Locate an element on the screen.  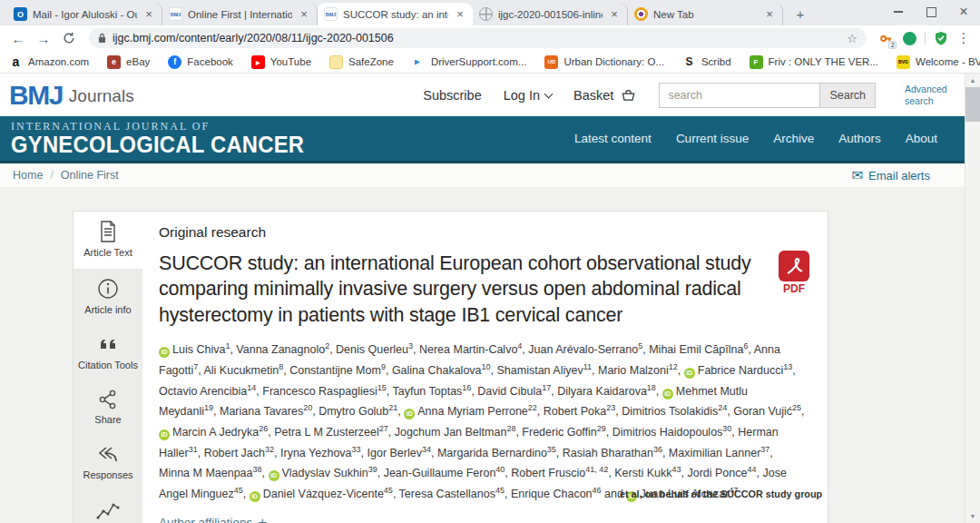
subscribe-link: Subscribe is located at coordinates (452, 95).